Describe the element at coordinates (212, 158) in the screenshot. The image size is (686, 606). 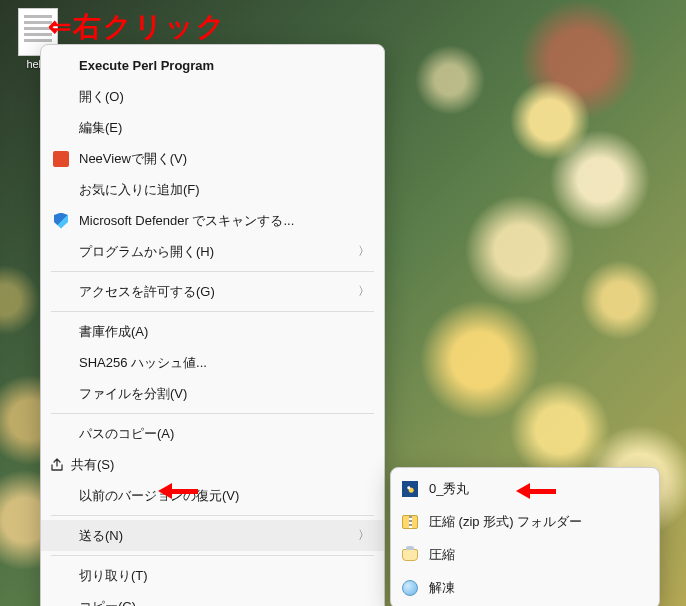
I see `menu-neeview-open: NeeViewで開く(V)` at that location.